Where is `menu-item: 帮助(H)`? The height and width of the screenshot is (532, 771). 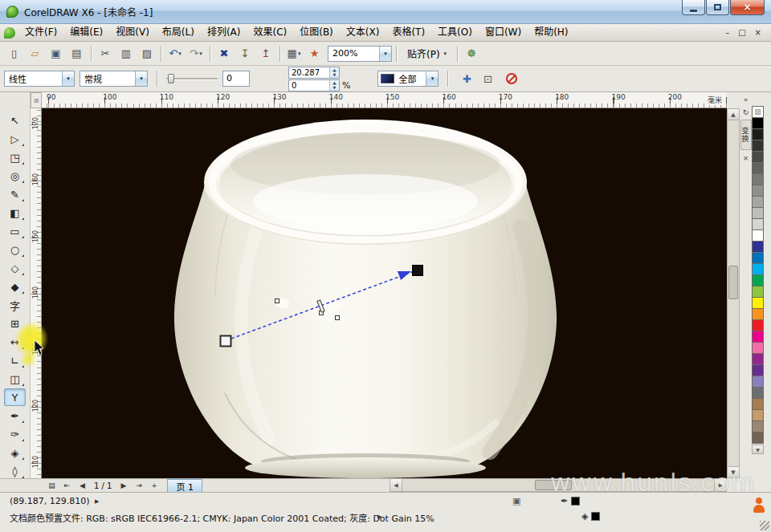 menu-item: 帮助(H) is located at coordinates (551, 32).